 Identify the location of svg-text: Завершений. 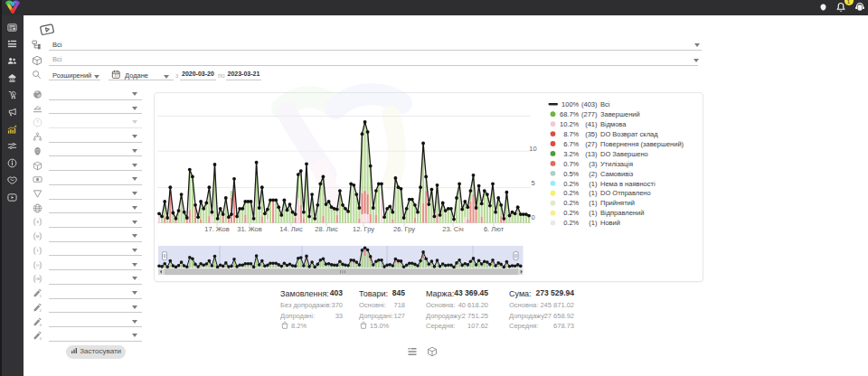
(620, 114).